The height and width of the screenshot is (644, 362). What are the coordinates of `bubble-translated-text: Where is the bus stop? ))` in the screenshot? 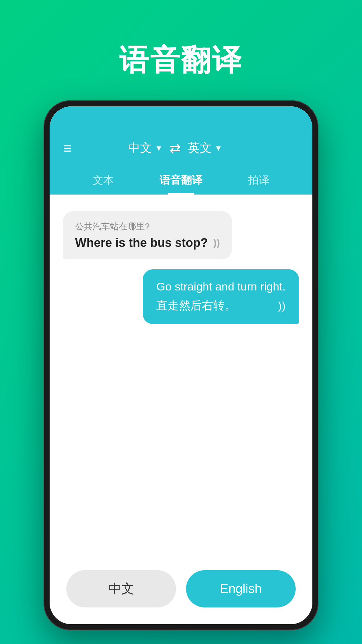 It's located at (147, 243).